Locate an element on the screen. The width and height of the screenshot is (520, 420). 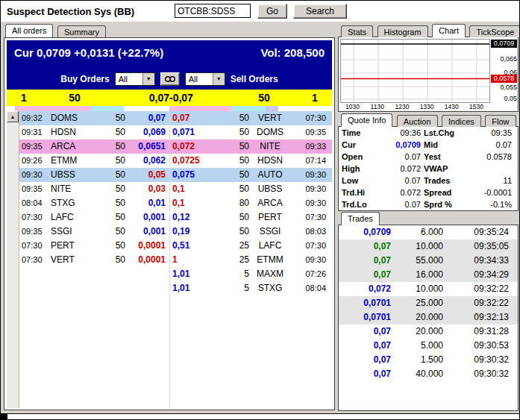
ask-row-time: 09:30 is located at coordinates (312, 260).